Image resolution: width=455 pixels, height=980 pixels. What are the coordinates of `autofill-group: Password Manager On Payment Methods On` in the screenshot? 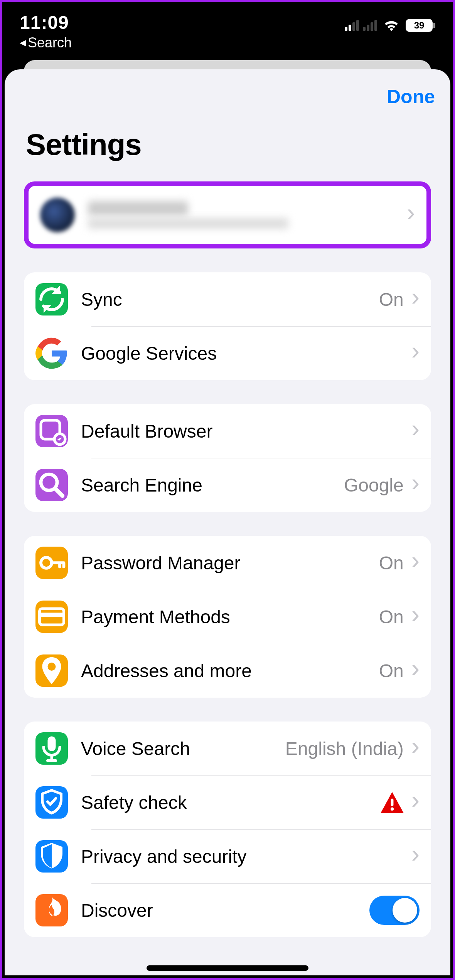 It's located at (228, 617).